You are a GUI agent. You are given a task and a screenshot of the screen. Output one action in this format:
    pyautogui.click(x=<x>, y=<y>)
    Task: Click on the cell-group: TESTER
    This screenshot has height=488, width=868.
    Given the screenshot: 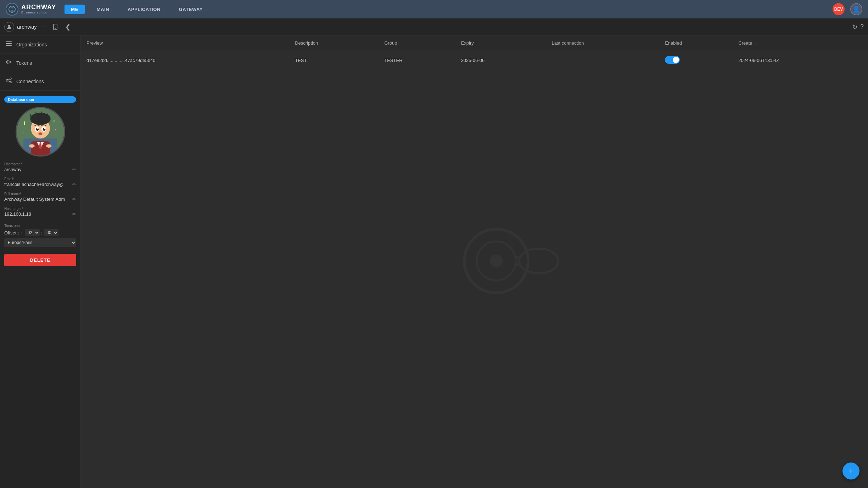 What is the action you would take?
    pyautogui.click(x=417, y=61)
    